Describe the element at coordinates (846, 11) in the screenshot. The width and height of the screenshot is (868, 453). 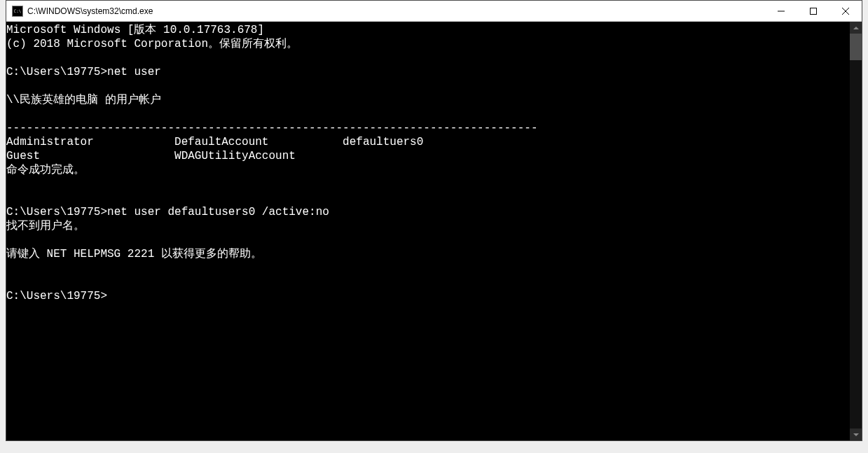
I see `close-icon` at that location.